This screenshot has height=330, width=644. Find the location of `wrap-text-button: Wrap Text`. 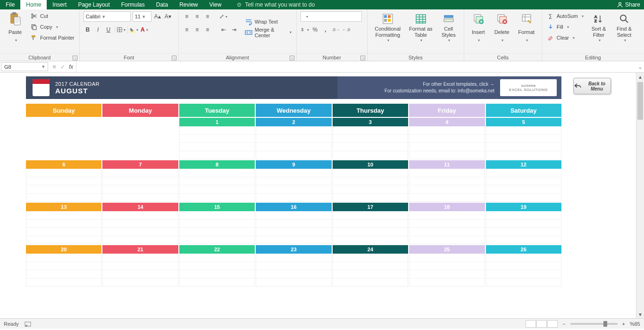

wrap-text-button: Wrap Text is located at coordinates (268, 22).